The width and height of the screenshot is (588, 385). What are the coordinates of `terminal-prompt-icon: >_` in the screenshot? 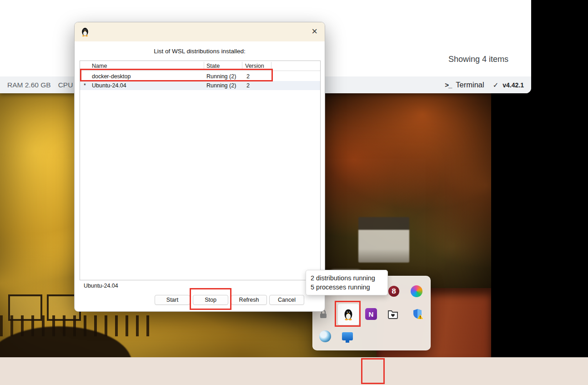 It's located at (448, 85).